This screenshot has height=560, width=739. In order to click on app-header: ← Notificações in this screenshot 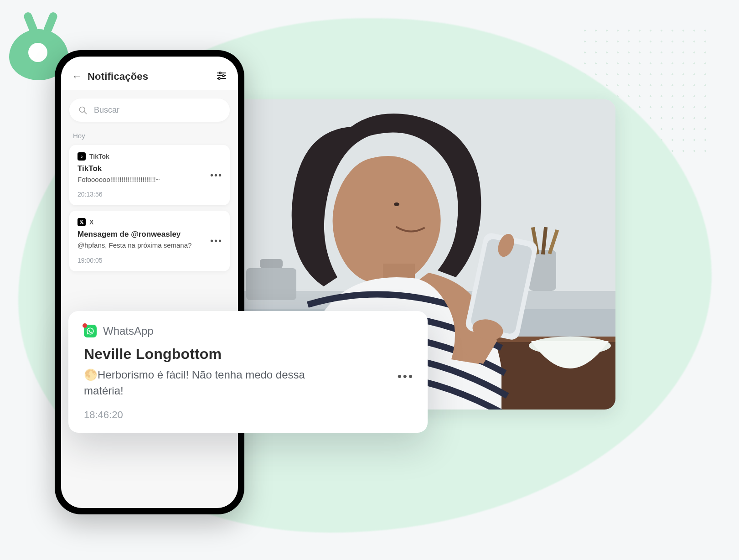, I will do `click(150, 73)`.